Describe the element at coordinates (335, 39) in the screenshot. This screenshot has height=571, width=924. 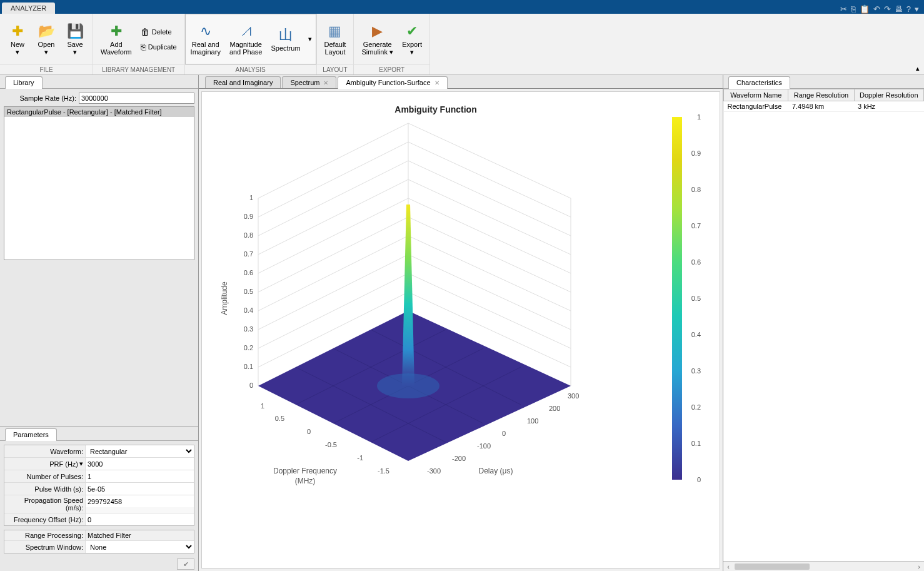
I see `default-layout-button: ▦ Default Layout` at that location.